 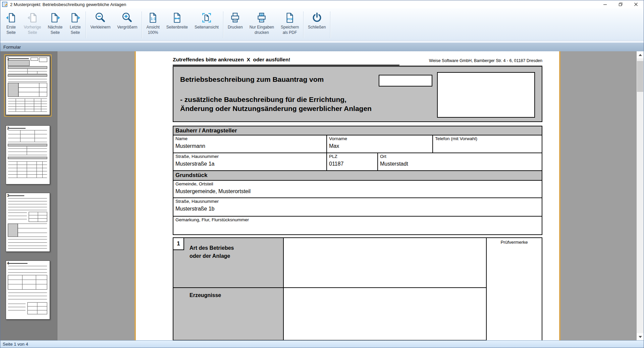 I want to click on field-gemeinde: Gemeinde, Ortsteil Mustergemeinde, Muste…, so click(x=358, y=189).